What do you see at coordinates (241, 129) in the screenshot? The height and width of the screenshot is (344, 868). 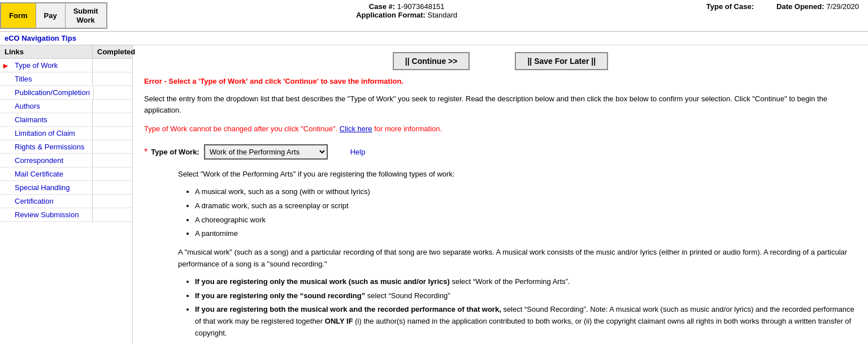 I see `warning-before-link: Type of Work cannot be changed after you…` at bounding box center [241, 129].